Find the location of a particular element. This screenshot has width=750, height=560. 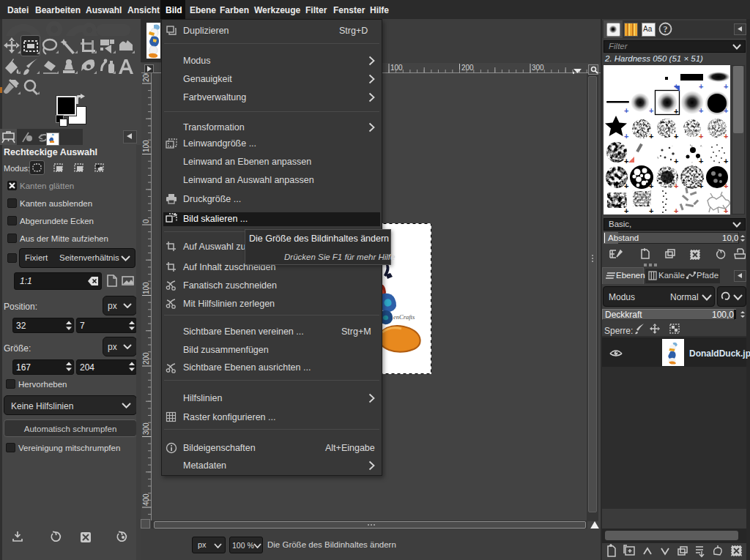

svg-text: 400 is located at coordinates (146, 499).